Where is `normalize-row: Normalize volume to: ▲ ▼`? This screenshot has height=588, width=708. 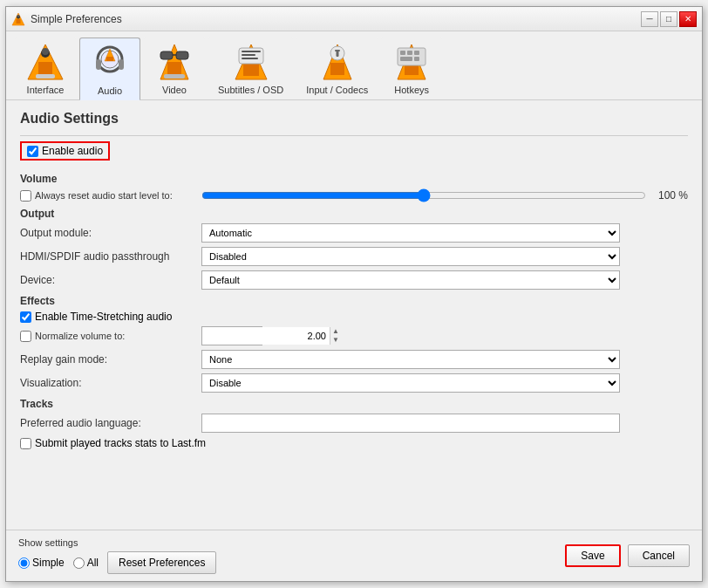 normalize-row: Normalize volume to: ▲ ▼ is located at coordinates (354, 336).